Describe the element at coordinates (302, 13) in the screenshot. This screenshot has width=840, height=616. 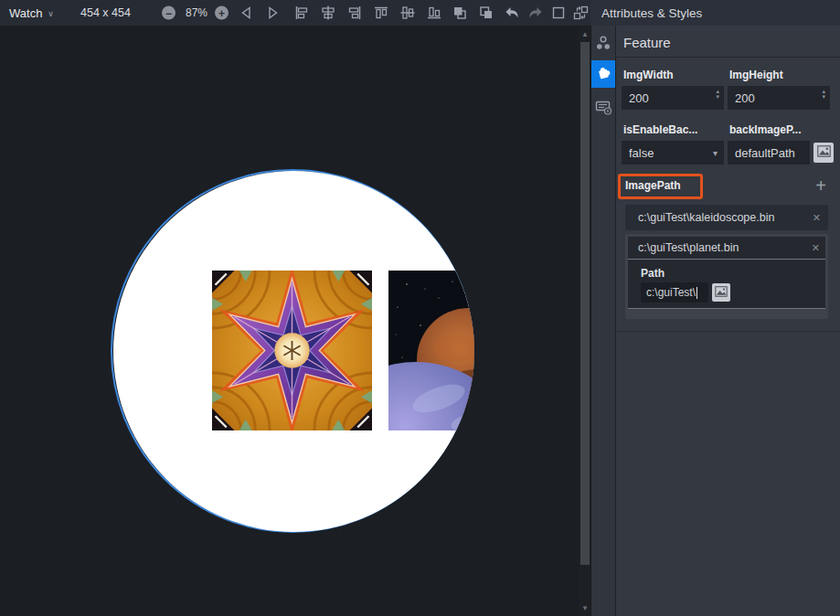
I see `align-left-button` at that location.